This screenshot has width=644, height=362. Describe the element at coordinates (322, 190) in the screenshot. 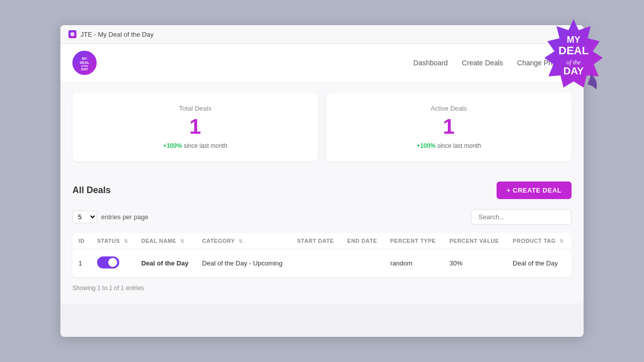

I see `deals-header: All Deals + CREATE DEAL` at that location.